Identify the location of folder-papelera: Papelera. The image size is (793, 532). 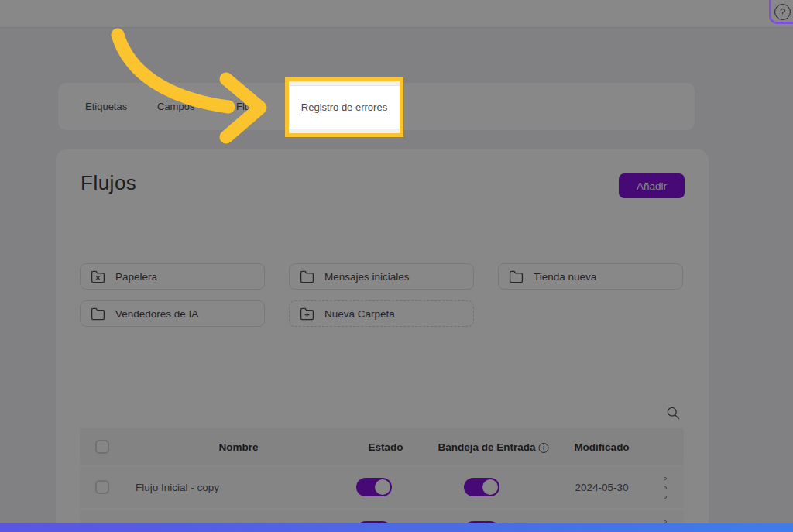
(172, 276).